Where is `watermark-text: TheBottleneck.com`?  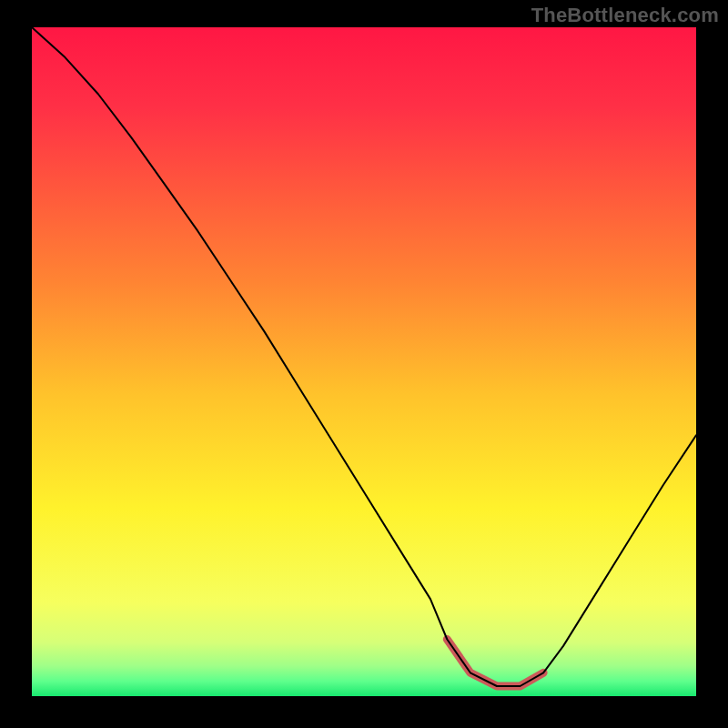
watermark-text: TheBottleneck.com is located at coordinates (625, 15).